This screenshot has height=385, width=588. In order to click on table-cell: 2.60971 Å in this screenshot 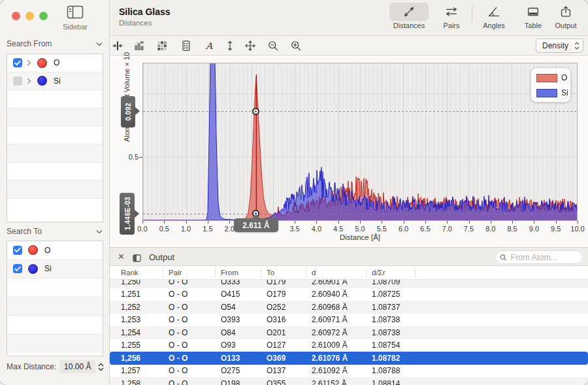, I will do `click(336, 320)`.